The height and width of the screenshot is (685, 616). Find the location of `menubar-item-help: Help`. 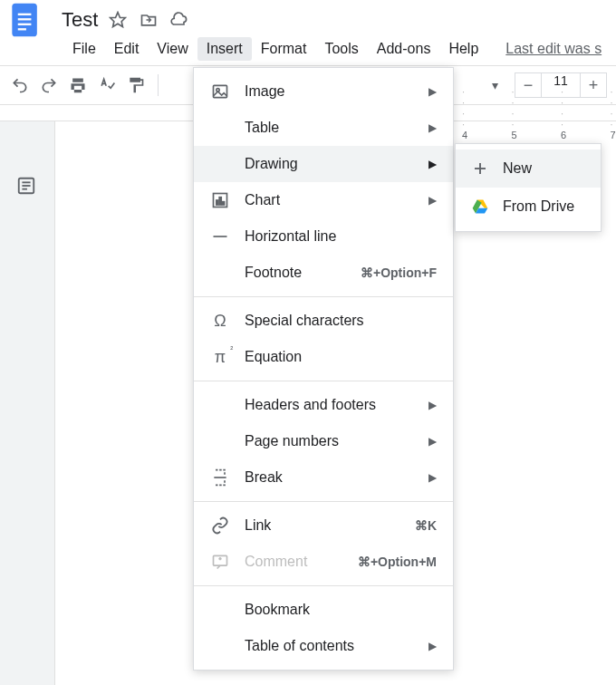

menubar-item-help: Help is located at coordinates (464, 49).